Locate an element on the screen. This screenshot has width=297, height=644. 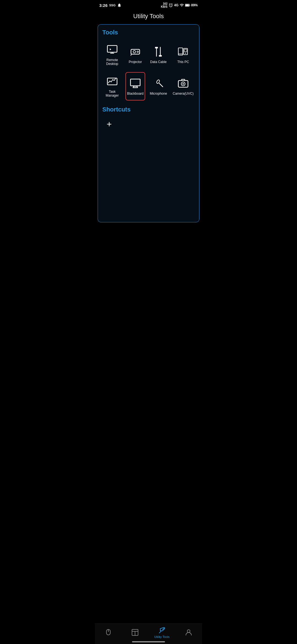
task-manager-label: Task Manager is located at coordinates (112, 94).